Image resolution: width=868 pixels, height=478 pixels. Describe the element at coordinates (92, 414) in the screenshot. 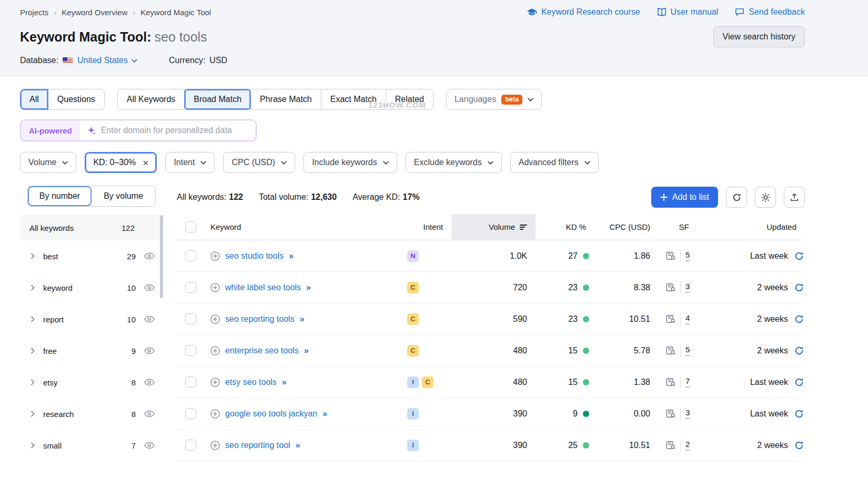

I see `group-item-research: research 8` at that location.